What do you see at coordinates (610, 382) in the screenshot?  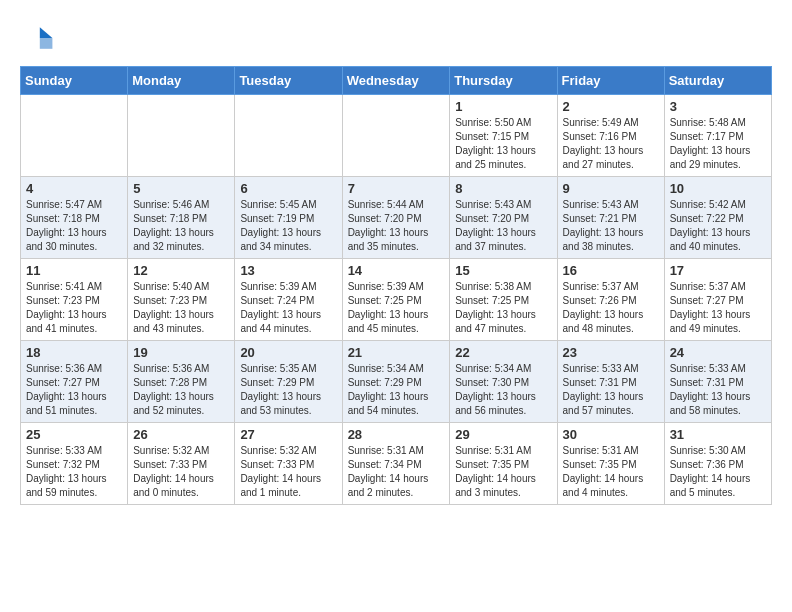 I see `calendar-cell: 23Sunrise: 5:33 AM Sunset: 7:31 PM Dayli…` at bounding box center [610, 382].